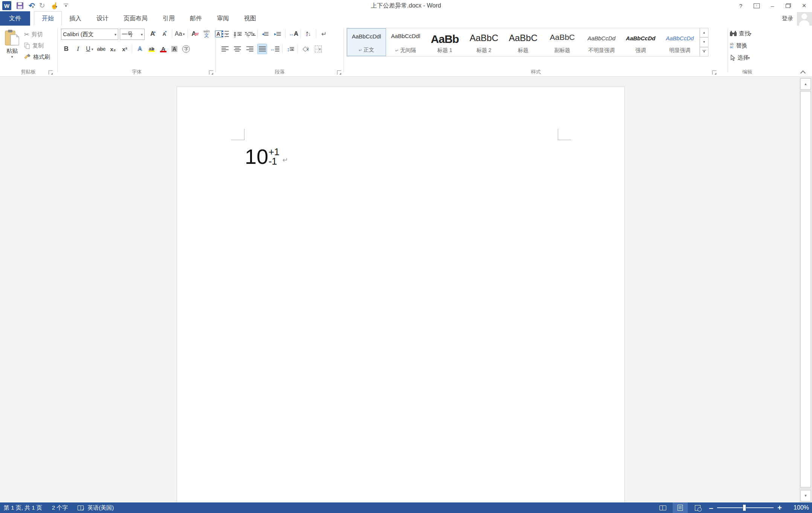 The height and width of the screenshot is (513, 812). What do you see at coordinates (165, 34) in the screenshot?
I see `shrink-font-button: A▾` at bounding box center [165, 34].